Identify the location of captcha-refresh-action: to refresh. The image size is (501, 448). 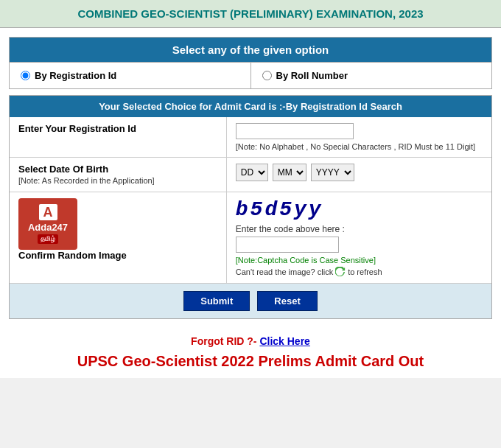
(365, 272).